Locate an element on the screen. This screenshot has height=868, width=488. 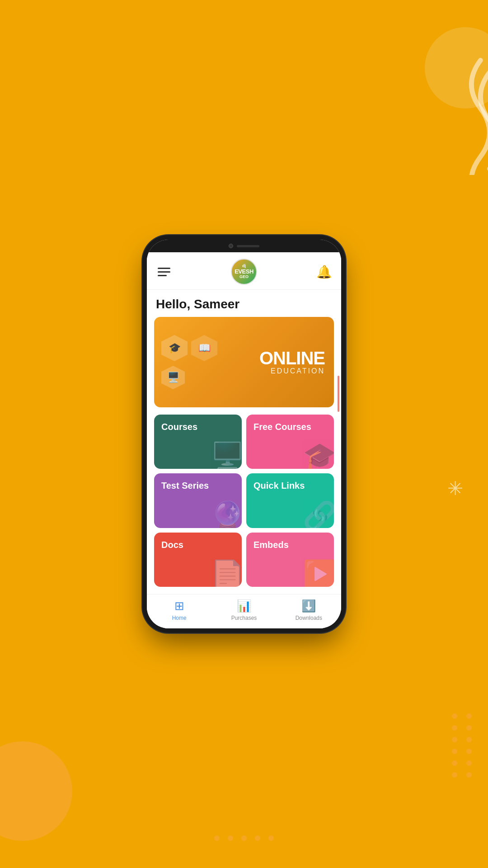
hex-group-2: 🖥️ is located at coordinates (207, 377).